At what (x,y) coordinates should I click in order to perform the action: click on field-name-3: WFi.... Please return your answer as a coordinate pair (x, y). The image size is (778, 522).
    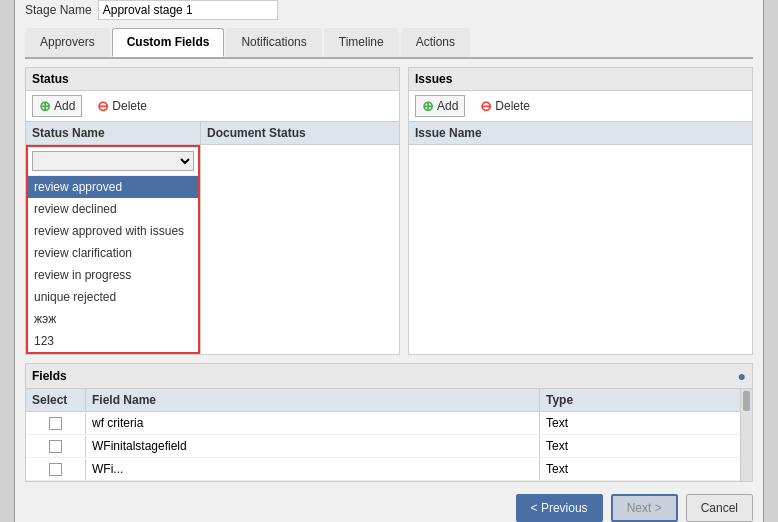
    Looking at the image, I should click on (313, 469).